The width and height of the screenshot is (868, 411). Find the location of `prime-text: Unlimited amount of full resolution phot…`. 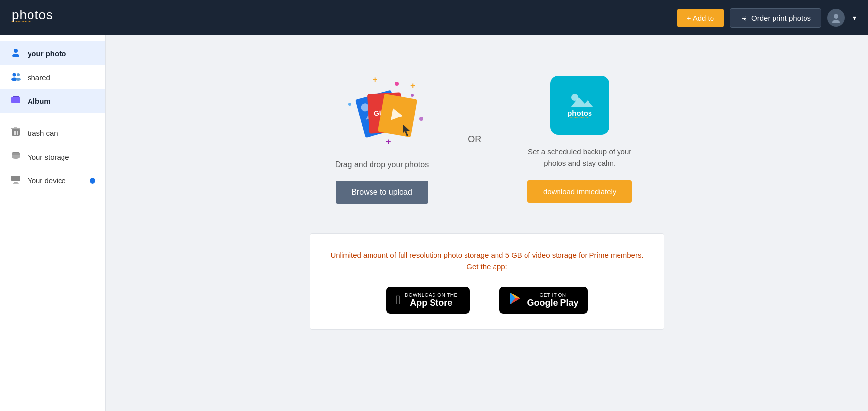

prime-text: Unlimited amount of full resolution phot… is located at coordinates (487, 261).